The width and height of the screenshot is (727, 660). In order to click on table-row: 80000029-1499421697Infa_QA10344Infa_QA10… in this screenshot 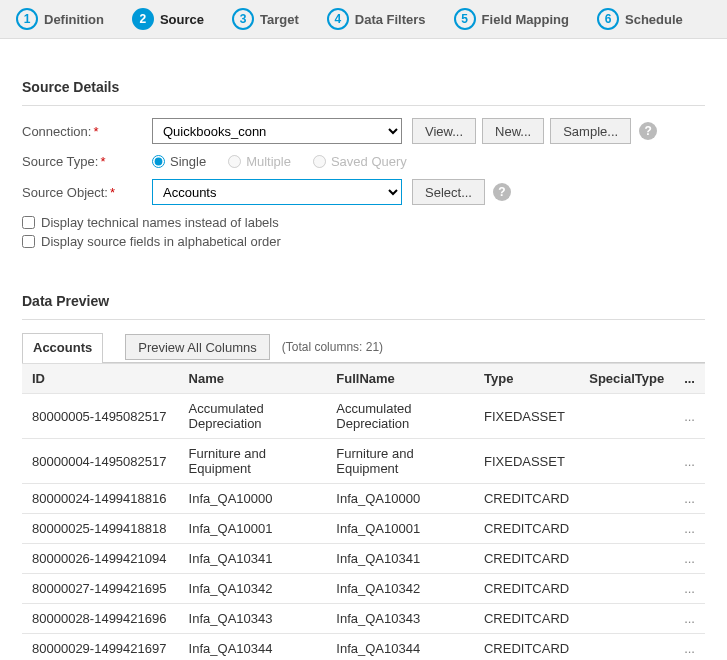, I will do `click(364, 648)`.